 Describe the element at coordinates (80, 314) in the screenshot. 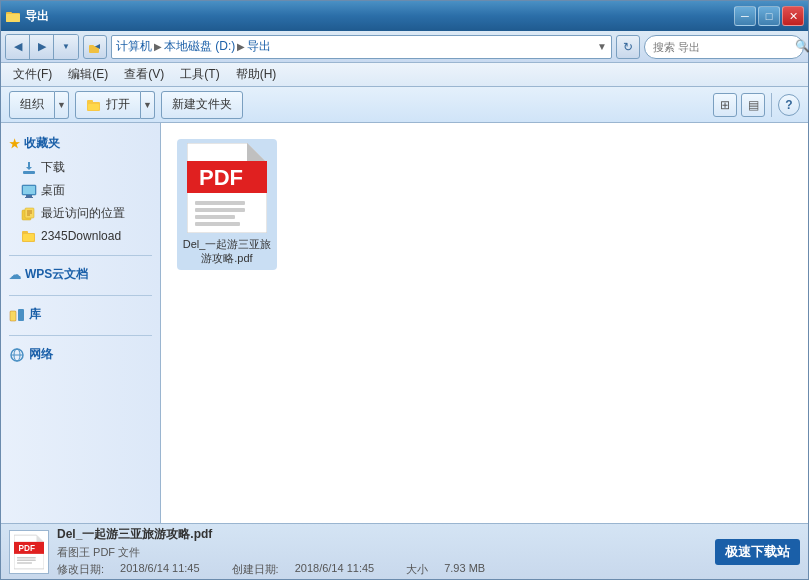

I see `sidebar-header-library: 库` at that location.